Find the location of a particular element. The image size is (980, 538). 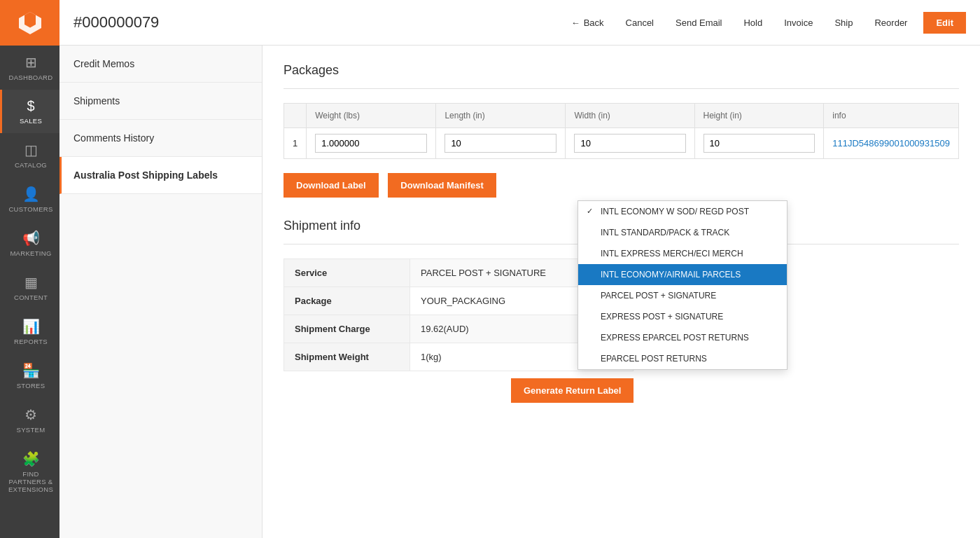

sidebar-item-partners: 🧩 Find Partners & Extensions is located at coordinates (29, 472).